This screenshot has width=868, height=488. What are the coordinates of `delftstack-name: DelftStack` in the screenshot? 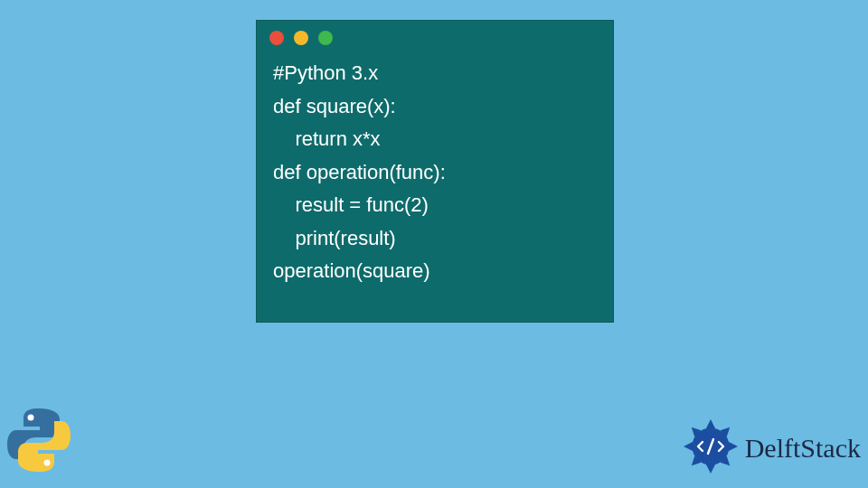 It's located at (803, 448).